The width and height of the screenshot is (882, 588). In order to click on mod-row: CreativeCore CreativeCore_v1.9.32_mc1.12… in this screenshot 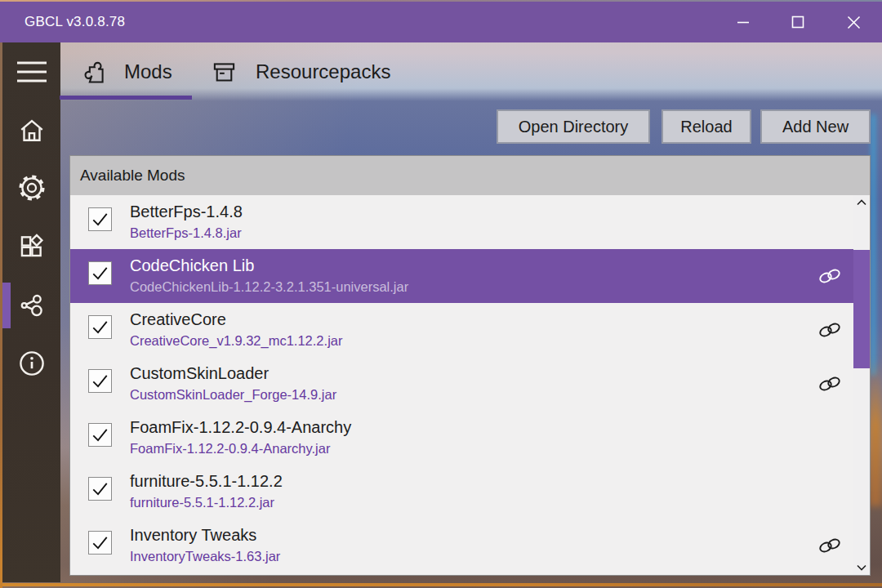, I will do `click(470, 330)`.